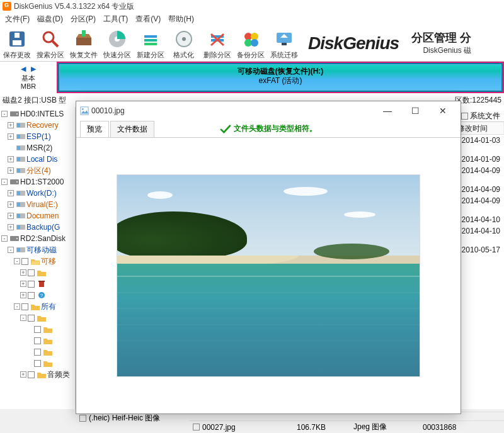  I want to click on toolbtn-new: 新建分区, so click(150, 43).